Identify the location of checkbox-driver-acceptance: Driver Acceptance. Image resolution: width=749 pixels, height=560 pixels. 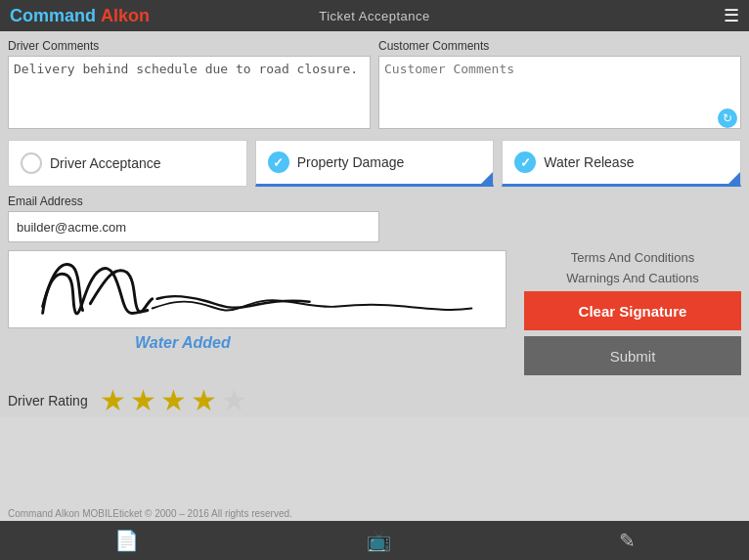
(127, 163).